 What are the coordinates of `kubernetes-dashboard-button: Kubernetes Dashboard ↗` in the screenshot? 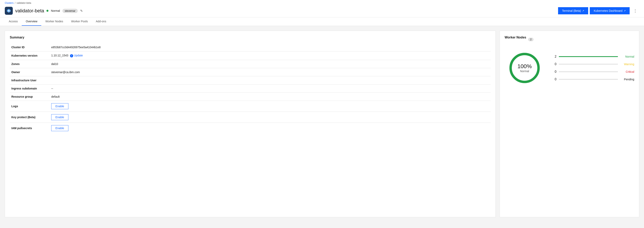 It's located at (610, 11).